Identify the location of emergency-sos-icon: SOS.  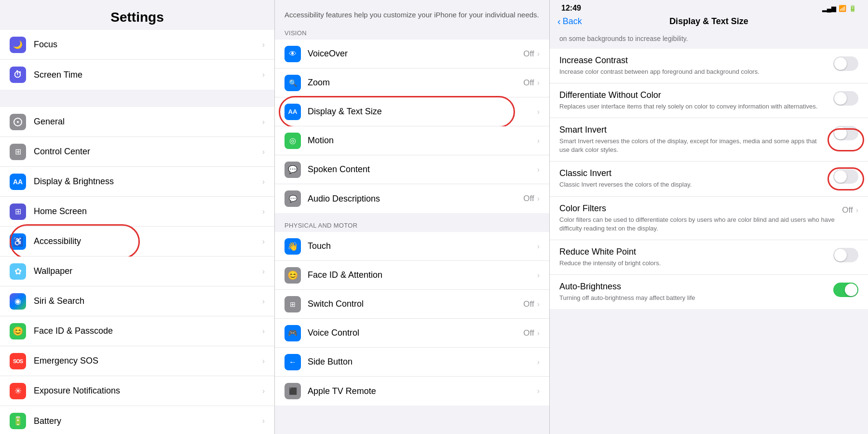
(18, 361).